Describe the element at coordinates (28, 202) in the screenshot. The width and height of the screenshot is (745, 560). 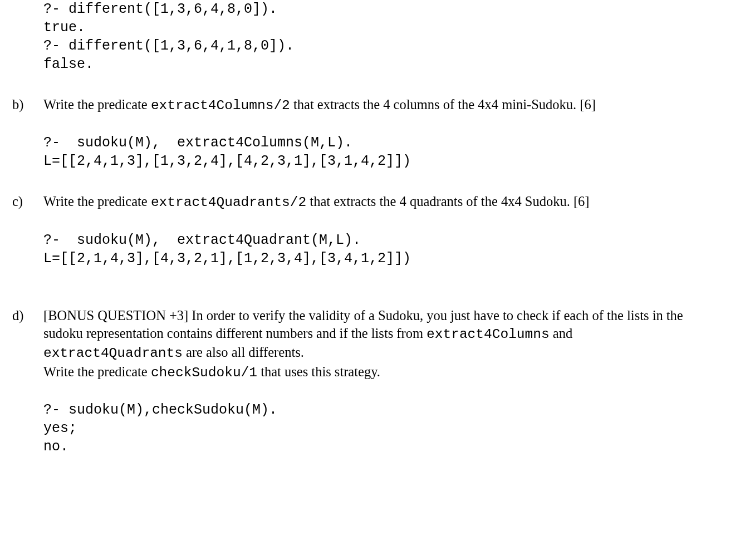
I see `question-c-label: c)` at that location.